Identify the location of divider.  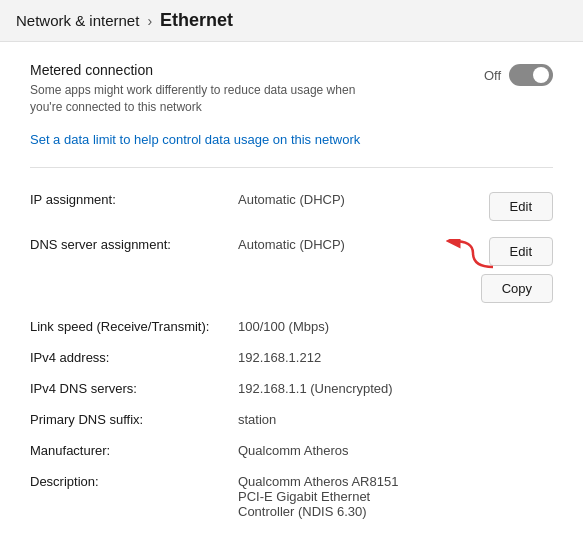
(292, 168).